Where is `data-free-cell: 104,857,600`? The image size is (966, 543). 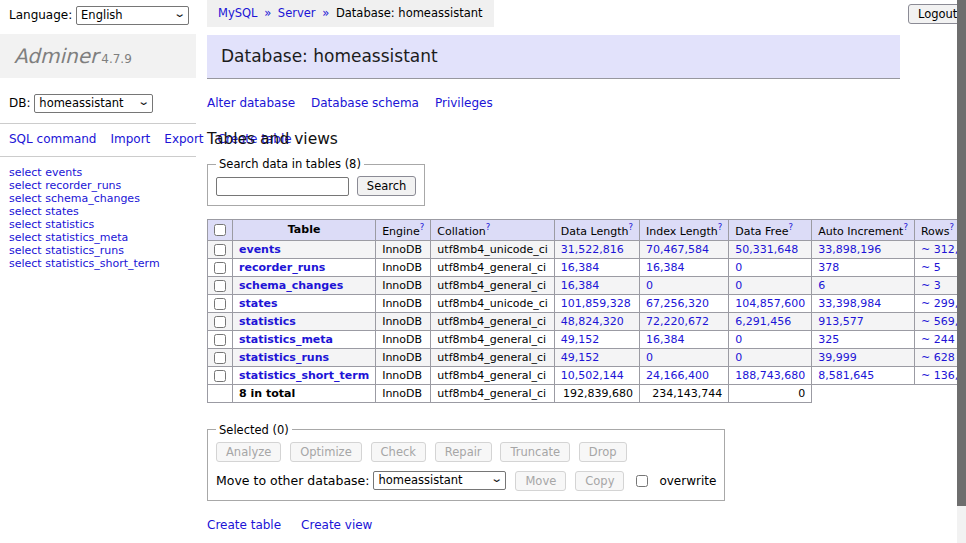
data-free-cell: 104,857,600 is located at coordinates (770, 303).